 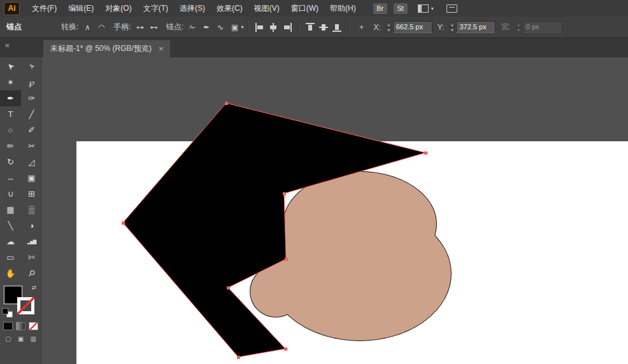 I want to click on type-tool: T, so click(x=10, y=115).